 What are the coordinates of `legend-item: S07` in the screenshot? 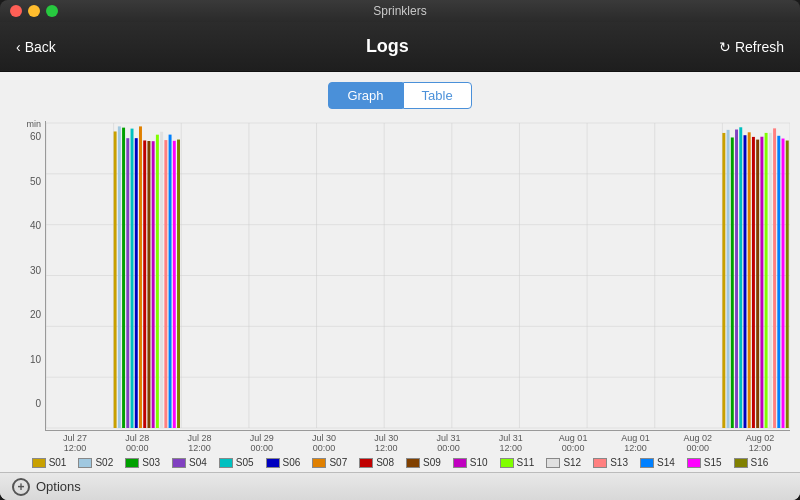 It's located at (330, 462).